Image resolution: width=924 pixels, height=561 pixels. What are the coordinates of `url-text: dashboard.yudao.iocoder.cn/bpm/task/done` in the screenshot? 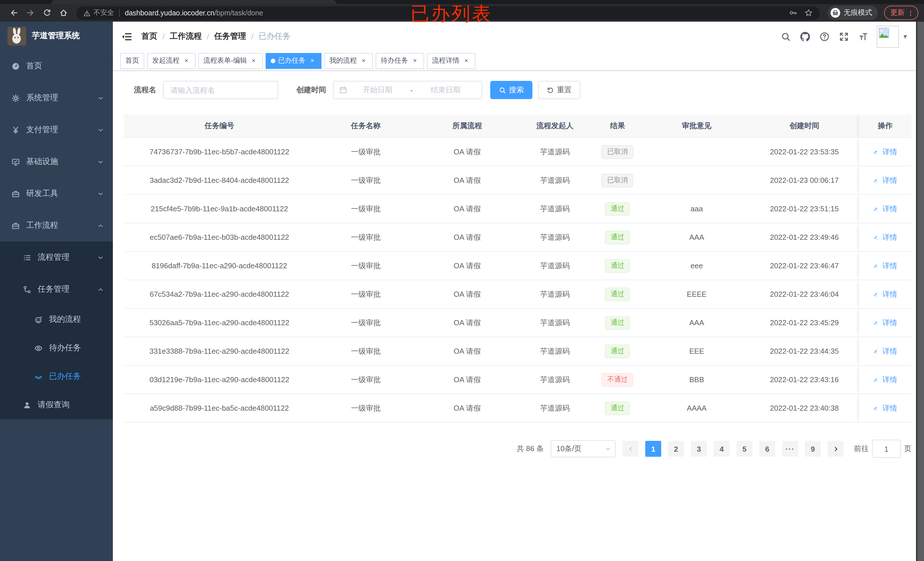 It's located at (194, 13).